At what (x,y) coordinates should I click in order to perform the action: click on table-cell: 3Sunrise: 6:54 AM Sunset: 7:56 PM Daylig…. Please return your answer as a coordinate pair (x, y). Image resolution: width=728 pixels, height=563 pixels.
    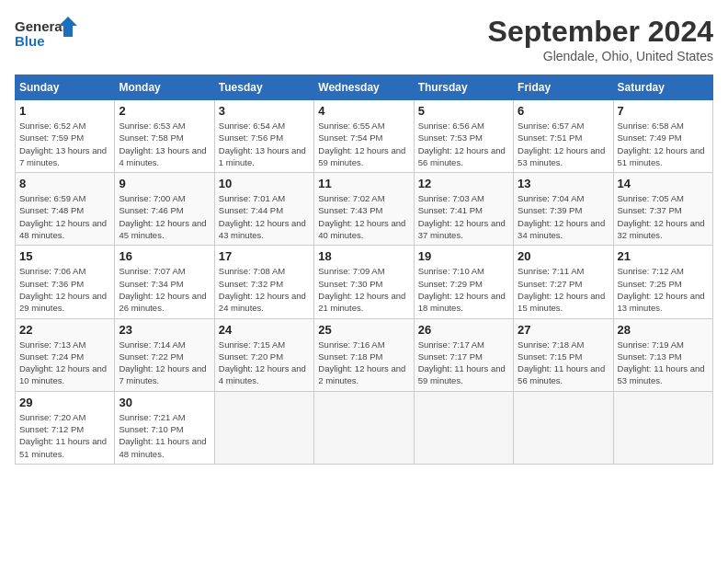
    Looking at the image, I should click on (264, 136).